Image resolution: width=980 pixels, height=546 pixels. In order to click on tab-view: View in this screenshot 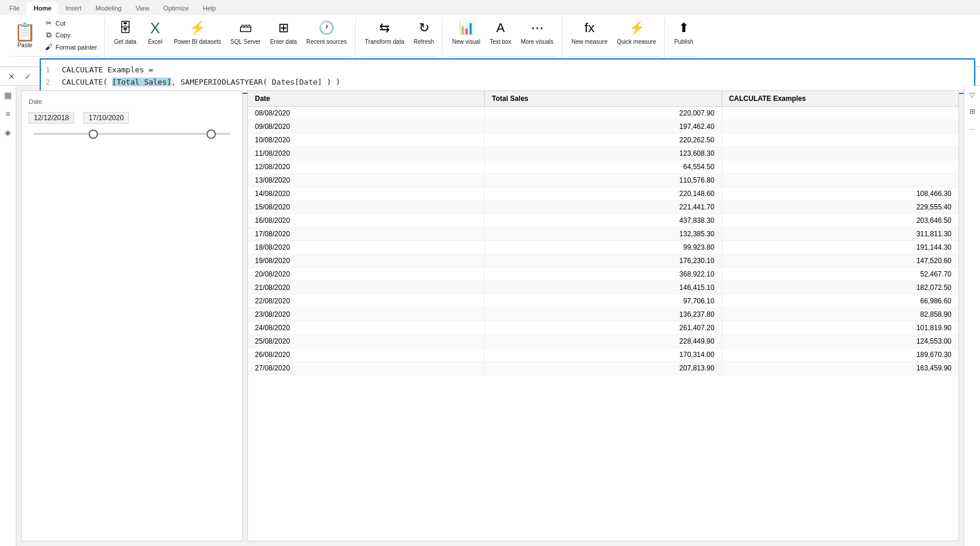, I will do `click(142, 9)`.